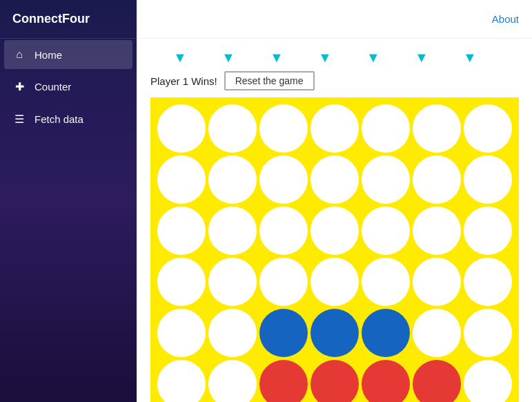  Describe the element at coordinates (422, 58) in the screenshot. I see `drop-arrow-col-5: ▼` at that location.